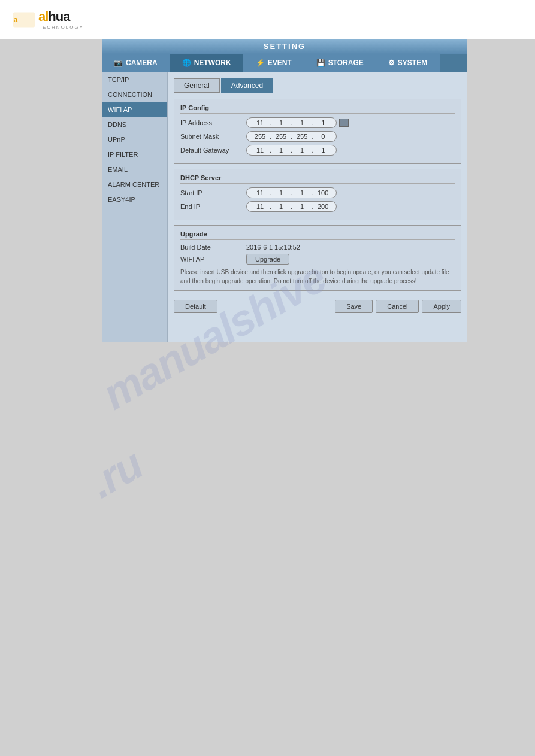 This screenshot has height=756, width=535. What do you see at coordinates (323, 193) in the screenshot?
I see `start-ip-octet4` at bounding box center [323, 193].